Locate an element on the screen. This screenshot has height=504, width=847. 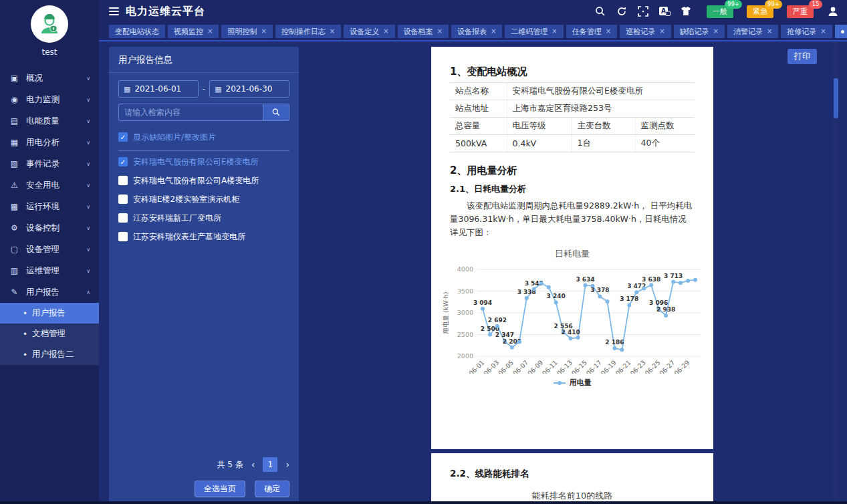
svg-text: 06-29 is located at coordinates (682, 366).